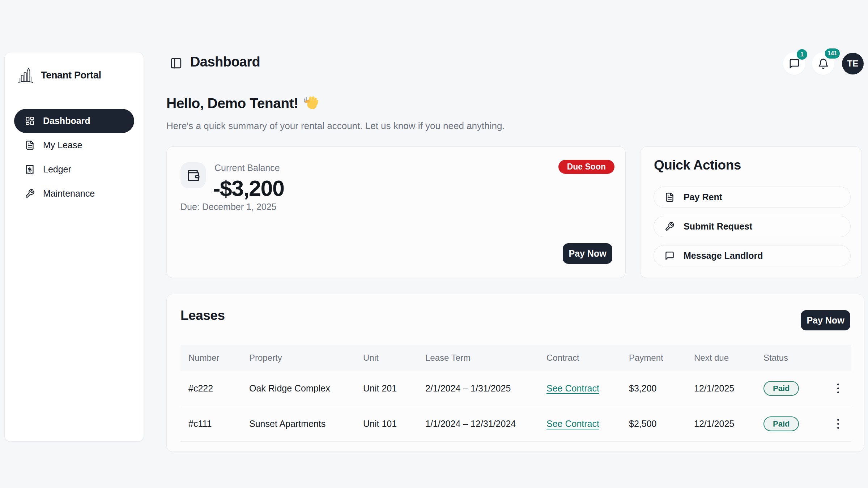 This screenshot has height=488, width=868. Describe the element at coordinates (306, 388) in the screenshot. I see `lease-property: Oak Ridge Complex` at that location.